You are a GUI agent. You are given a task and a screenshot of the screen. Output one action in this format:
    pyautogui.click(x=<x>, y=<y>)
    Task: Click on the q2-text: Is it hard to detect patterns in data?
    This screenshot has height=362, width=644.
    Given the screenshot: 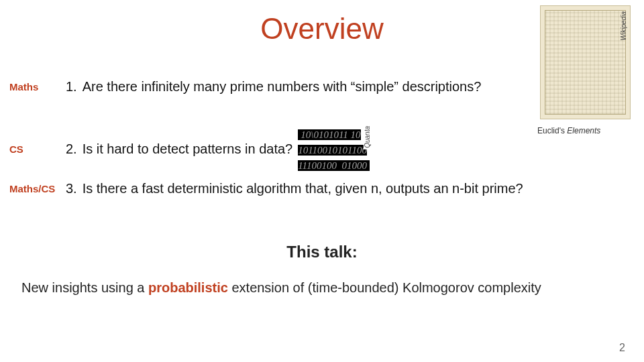 What is the action you would take?
    pyautogui.click(x=188, y=149)
    